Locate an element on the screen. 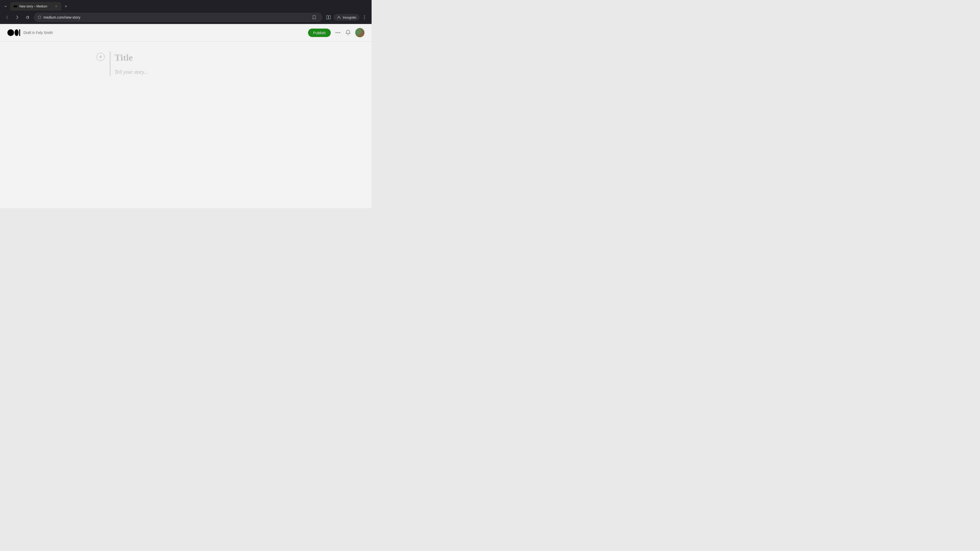  publish-button: Publish is located at coordinates (320, 33).